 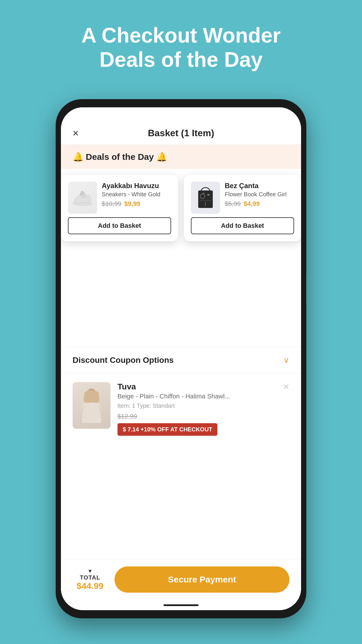 What do you see at coordinates (92, 405) in the screenshot?
I see `product-image` at bounding box center [92, 405].